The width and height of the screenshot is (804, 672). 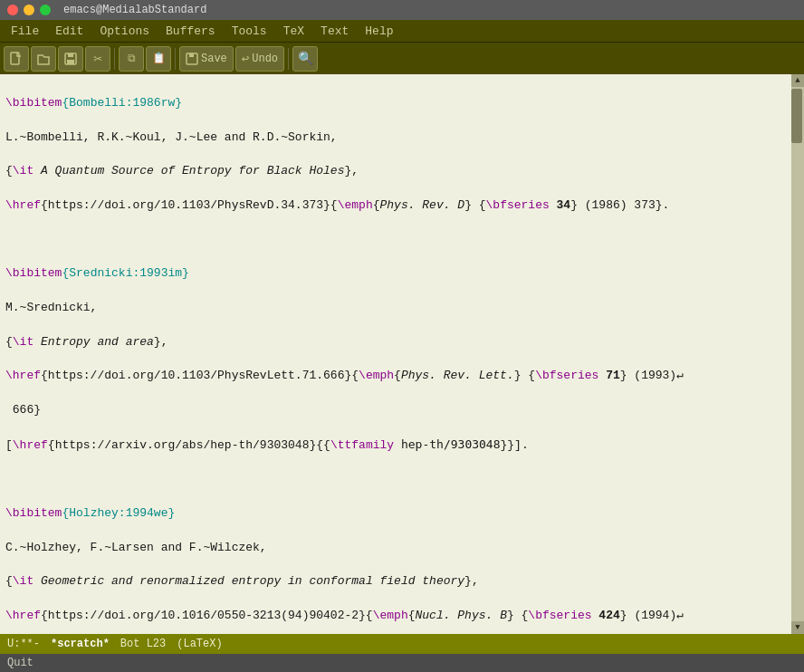 What do you see at coordinates (402, 10) in the screenshot?
I see `titlebar: emacs@MedialabStandard` at bounding box center [402, 10].